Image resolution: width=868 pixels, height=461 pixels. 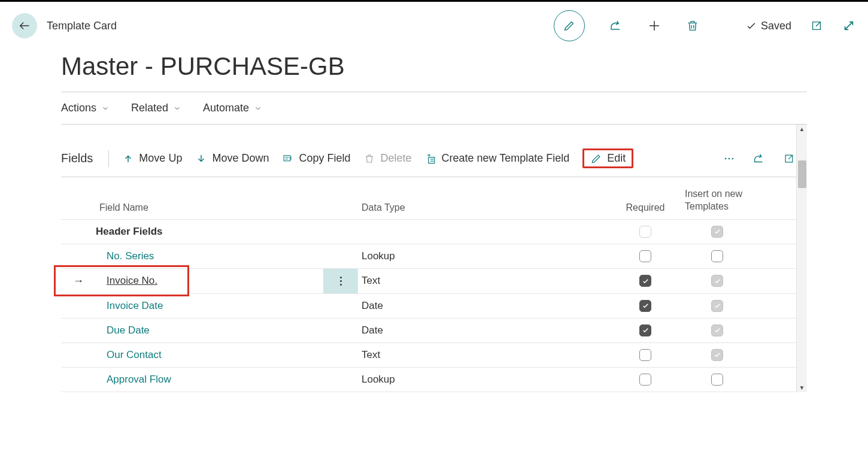 I want to click on saved-label: Saved, so click(x=776, y=26).